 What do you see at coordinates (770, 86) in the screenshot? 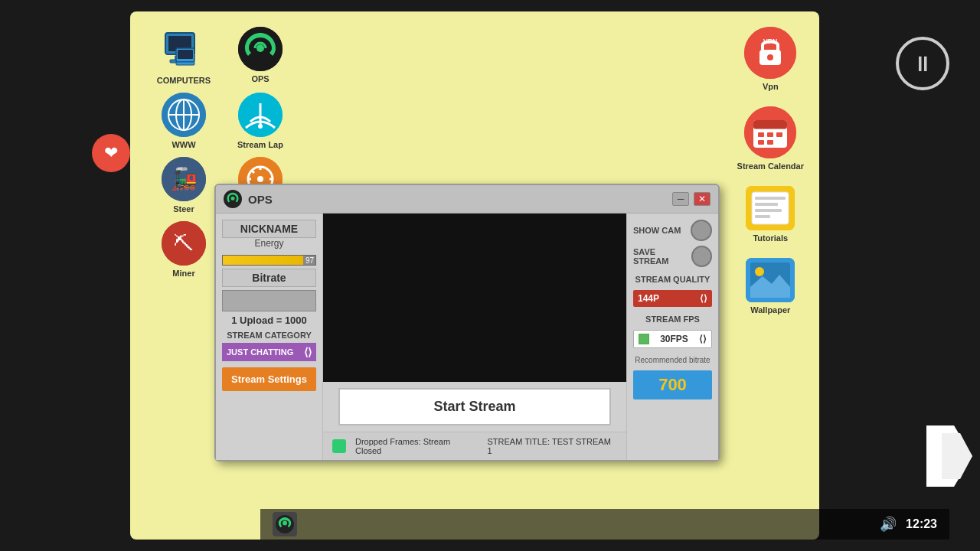
I see `vpn-label: Vpn` at bounding box center [770, 86].